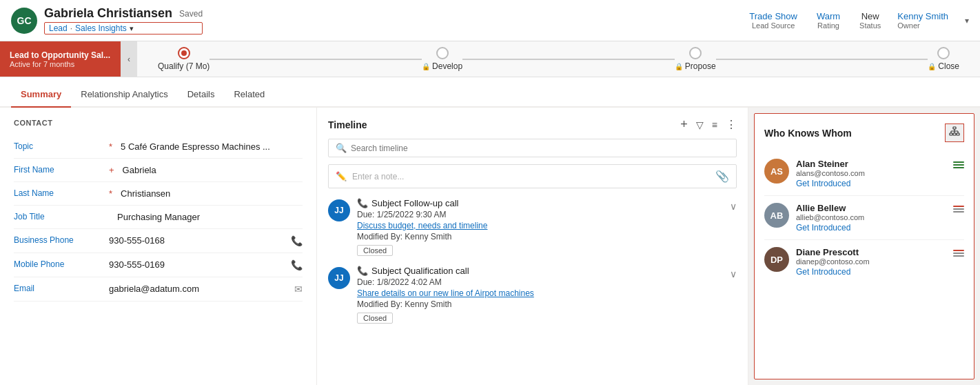 This screenshot has width=980, height=385. What do you see at coordinates (296, 241) in the screenshot?
I see `phone-icon: 📞` at bounding box center [296, 241].